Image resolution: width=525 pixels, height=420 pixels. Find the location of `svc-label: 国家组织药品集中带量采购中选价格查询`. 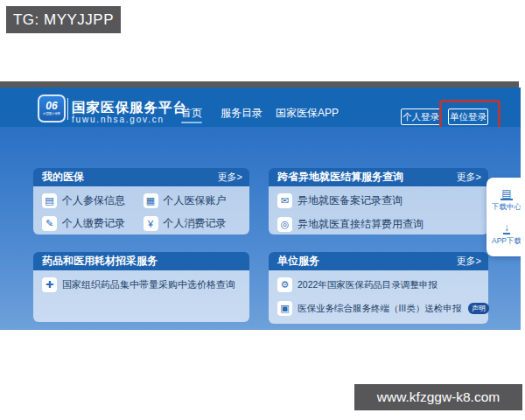

svc-label: 国家组织药品集中带量采购中选价格查询 is located at coordinates (149, 285).